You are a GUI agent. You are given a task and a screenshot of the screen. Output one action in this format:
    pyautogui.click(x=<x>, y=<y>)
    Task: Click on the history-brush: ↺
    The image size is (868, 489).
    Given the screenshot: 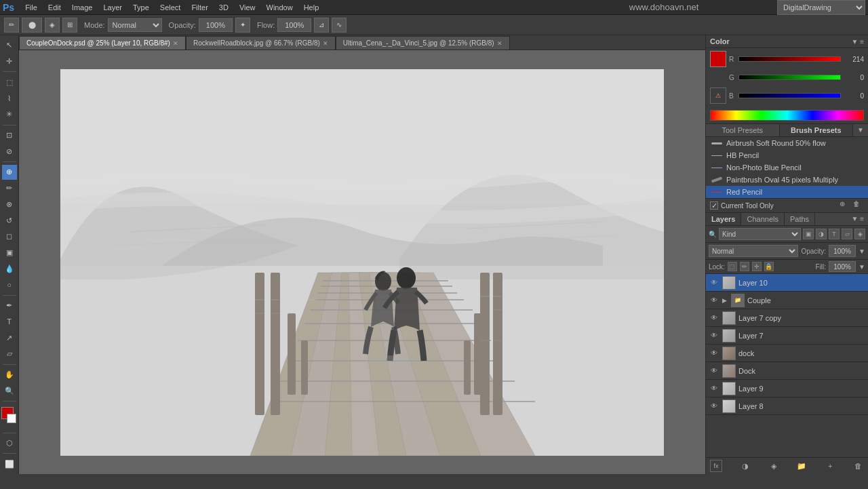 What is the action you would take?
    pyautogui.click(x=9, y=220)
    